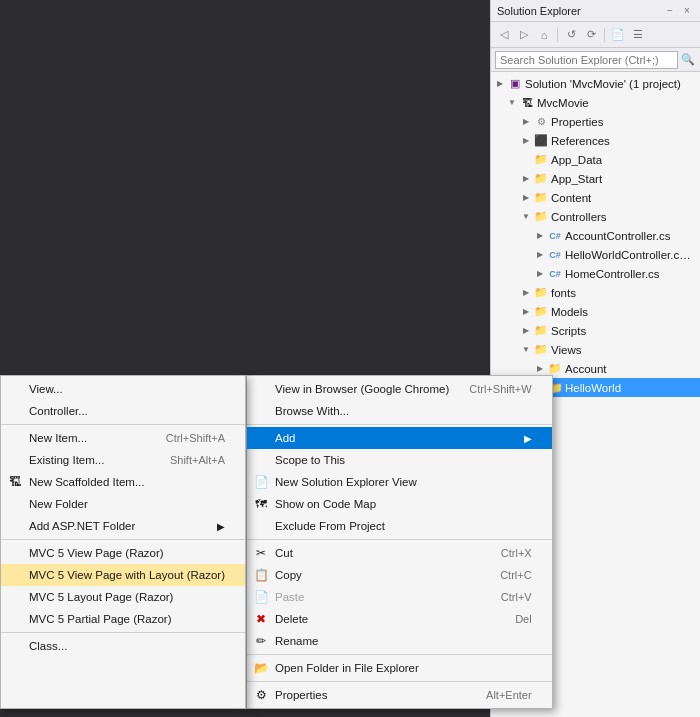 Image resolution: width=700 pixels, height=717 pixels. I want to click on tree-item-properties: ▶ ⚙ Properties, so click(596, 122).